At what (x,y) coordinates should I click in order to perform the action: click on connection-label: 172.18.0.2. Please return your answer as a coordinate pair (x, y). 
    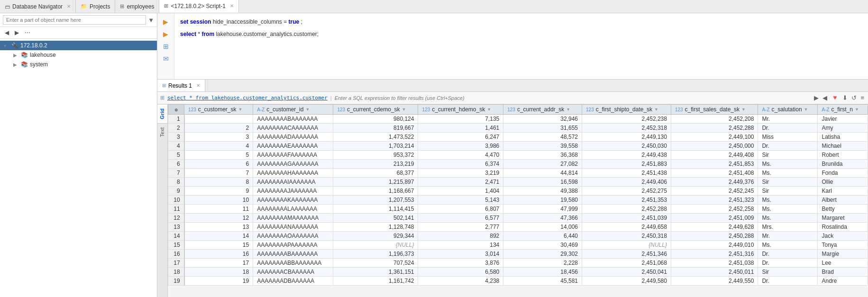
    Looking at the image, I should click on (34, 45).